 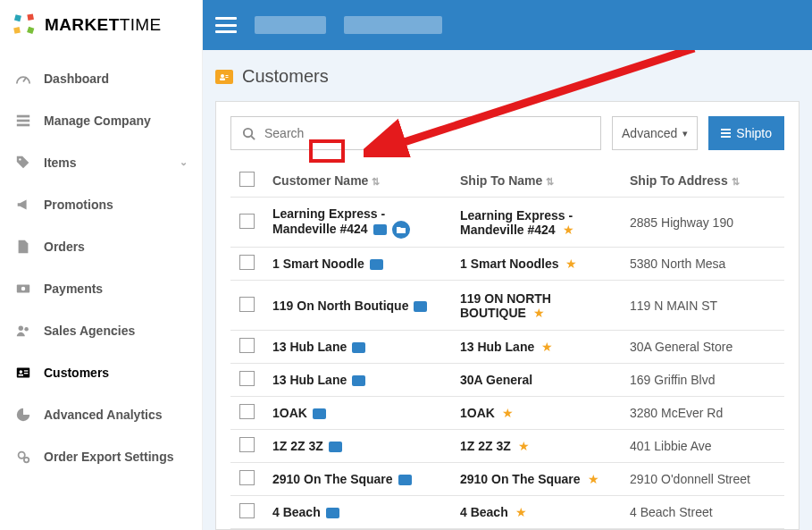 What do you see at coordinates (507, 479) in the screenshot?
I see `table-row: 2910 On The Square2910 On The Square ★29…` at bounding box center [507, 479].